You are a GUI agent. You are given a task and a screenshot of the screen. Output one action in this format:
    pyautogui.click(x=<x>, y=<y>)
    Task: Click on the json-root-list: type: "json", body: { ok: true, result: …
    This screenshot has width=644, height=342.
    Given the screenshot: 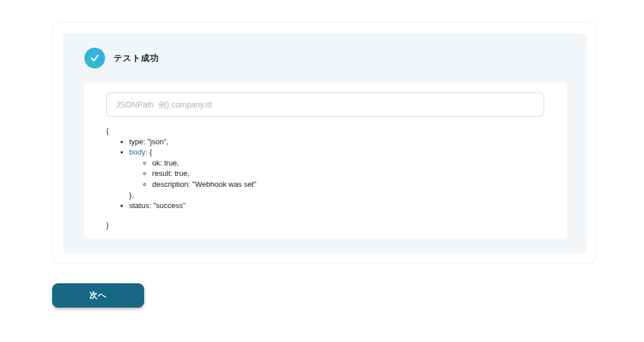 What is the action you would take?
    pyautogui.click(x=325, y=174)
    